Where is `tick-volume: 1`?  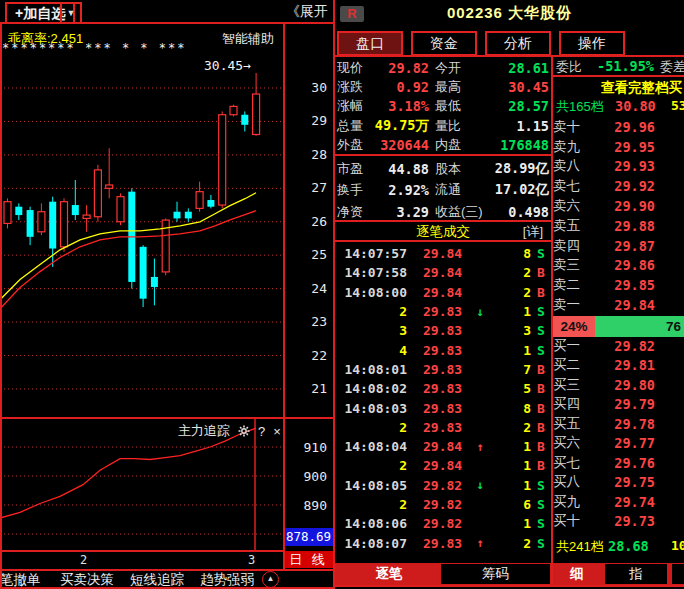 tick-volume: 1 is located at coordinates (510, 350).